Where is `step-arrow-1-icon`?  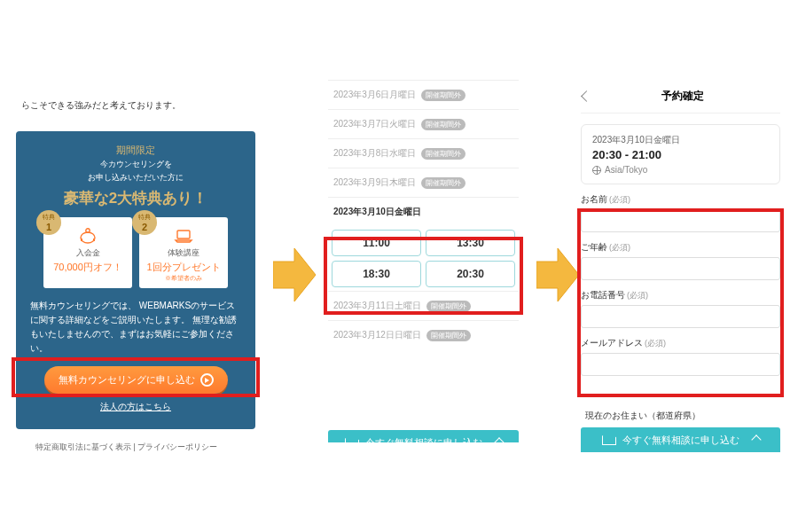 step-arrow-1-icon is located at coordinates (294, 275).